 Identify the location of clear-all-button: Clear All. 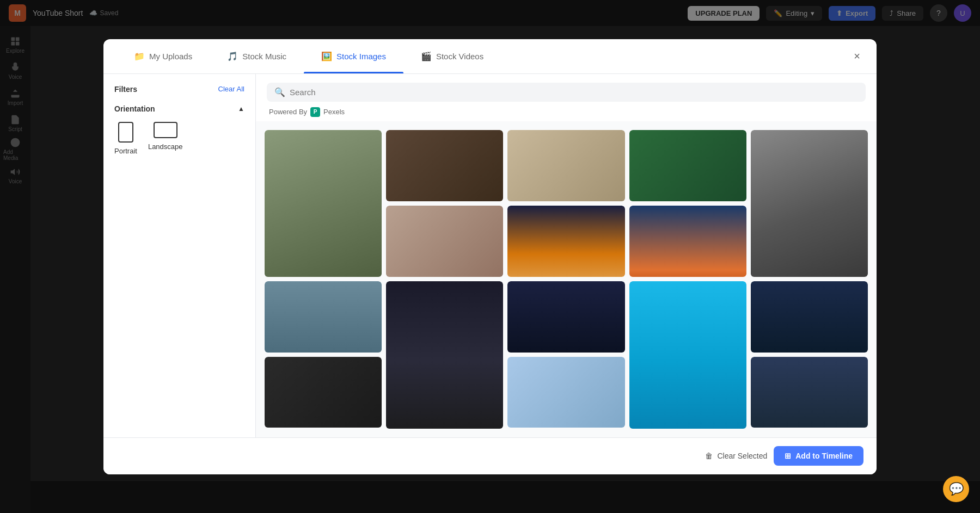
(231, 89).